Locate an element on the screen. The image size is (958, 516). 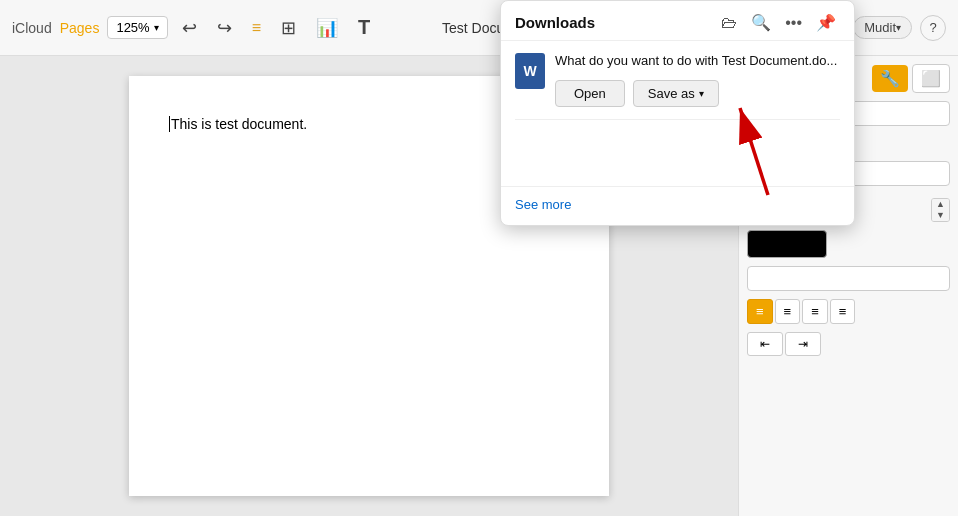
help-button: ? is located at coordinates (933, 28).